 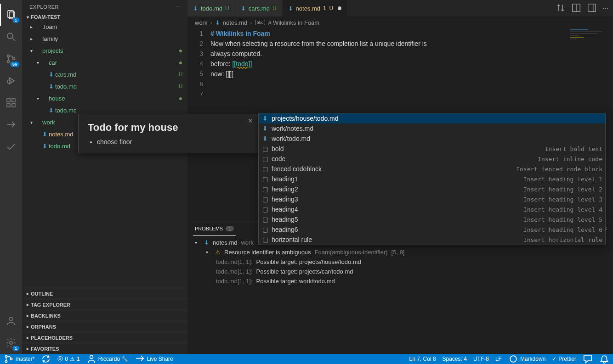 What do you see at coordinates (265, 169) in the screenshot?
I see `snippet-icon: ▢` at bounding box center [265, 169].